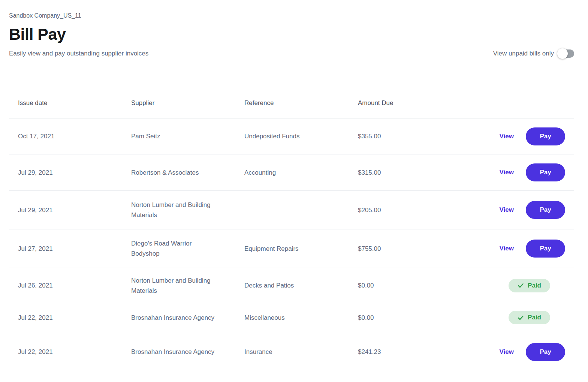  Describe the element at coordinates (188, 103) in the screenshot. I see `column-header-supplier: Supplier` at that location.